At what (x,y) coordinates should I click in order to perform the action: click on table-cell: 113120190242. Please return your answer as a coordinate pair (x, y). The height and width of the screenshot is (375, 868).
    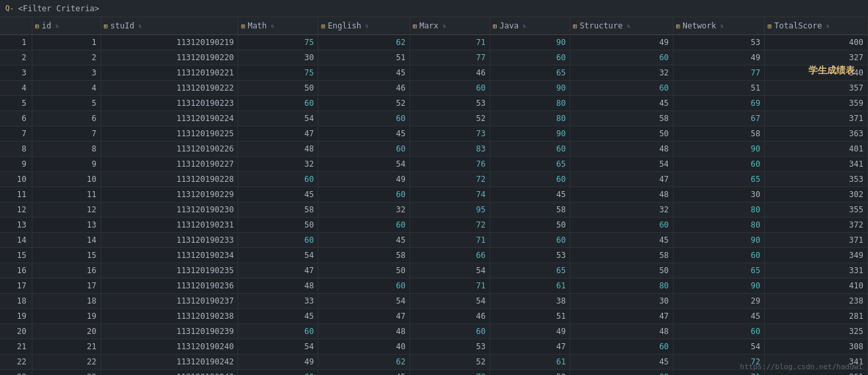
    Looking at the image, I should click on (169, 362).